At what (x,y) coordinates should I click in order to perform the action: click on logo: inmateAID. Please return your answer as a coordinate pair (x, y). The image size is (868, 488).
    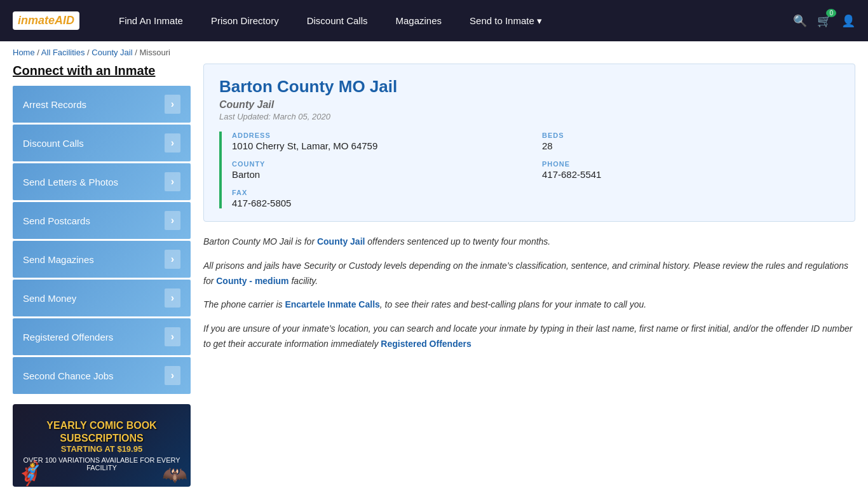
    Looking at the image, I should click on (46, 20).